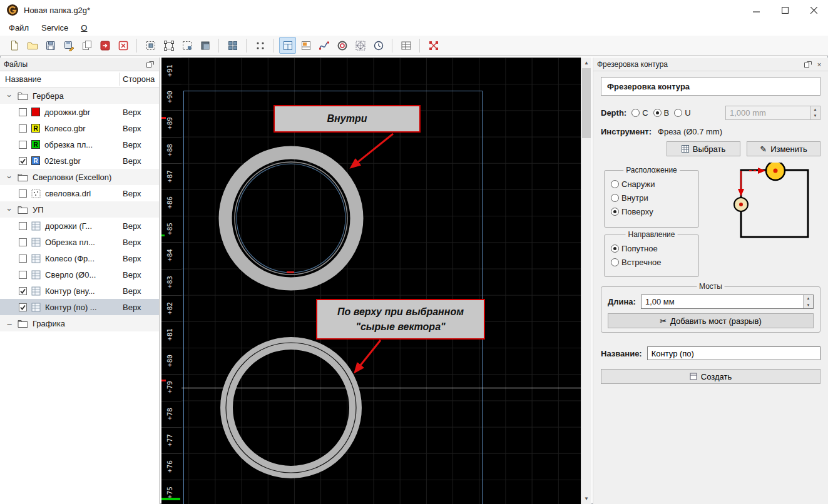 This screenshot has height=504, width=828. What do you see at coordinates (655, 184) in the screenshot?
I see `location-option-outside: Снаружи` at bounding box center [655, 184].